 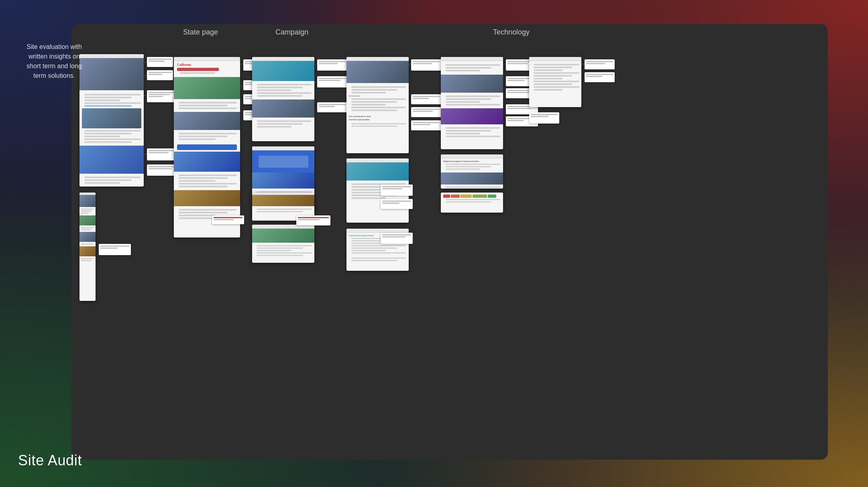 I want to click on col-header-technology: Technology, so click(x=511, y=32).